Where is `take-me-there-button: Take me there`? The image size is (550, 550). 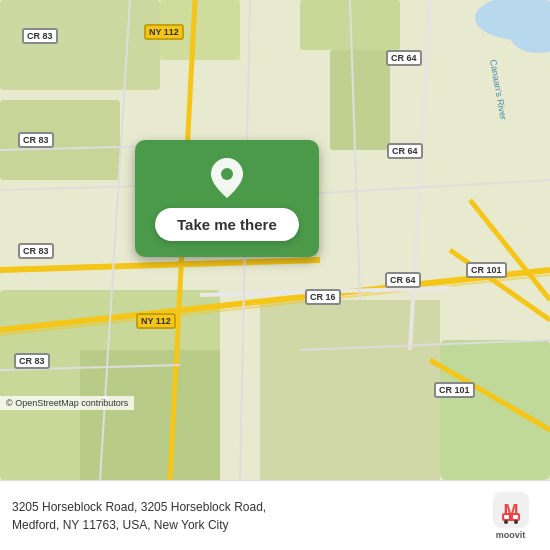 take-me-there-button: Take me there is located at coordinates (227, 224).